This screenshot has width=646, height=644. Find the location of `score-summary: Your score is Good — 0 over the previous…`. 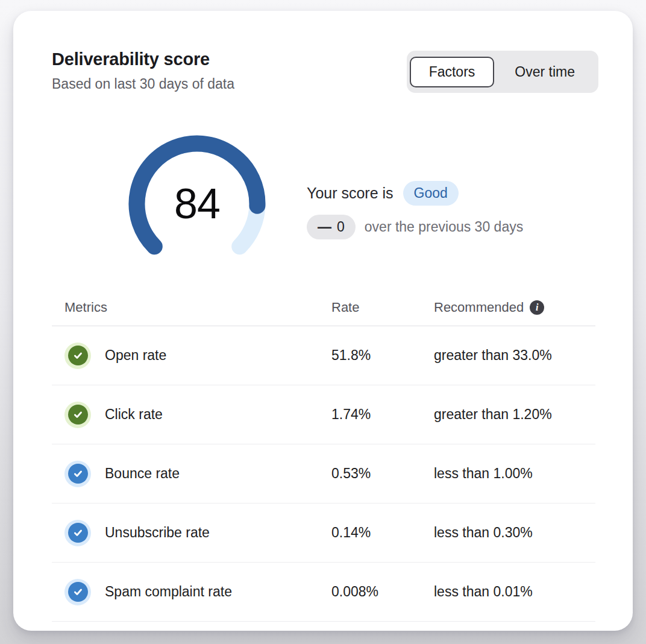

score-summary: Your score is Good — 0 over the previous… is located at coordinates (415, 210).